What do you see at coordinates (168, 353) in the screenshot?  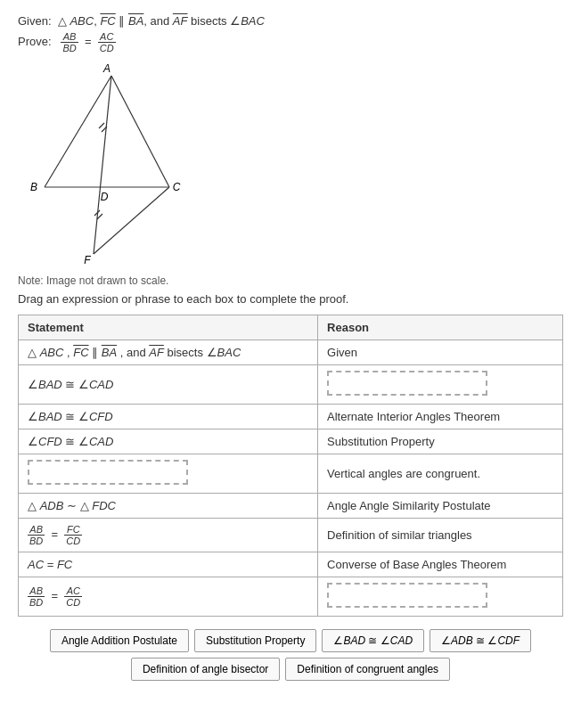 I see `stmt-1: △ ABC , FC ∥ BA , and AF bisects ∠BAC` at bounding box center [168, 353].